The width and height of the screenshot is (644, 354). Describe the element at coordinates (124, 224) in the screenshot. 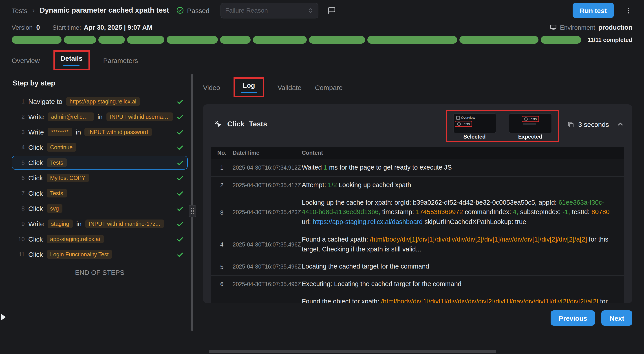

I see `step-target-chip: INPUT with id mantine-17z...` at that location.